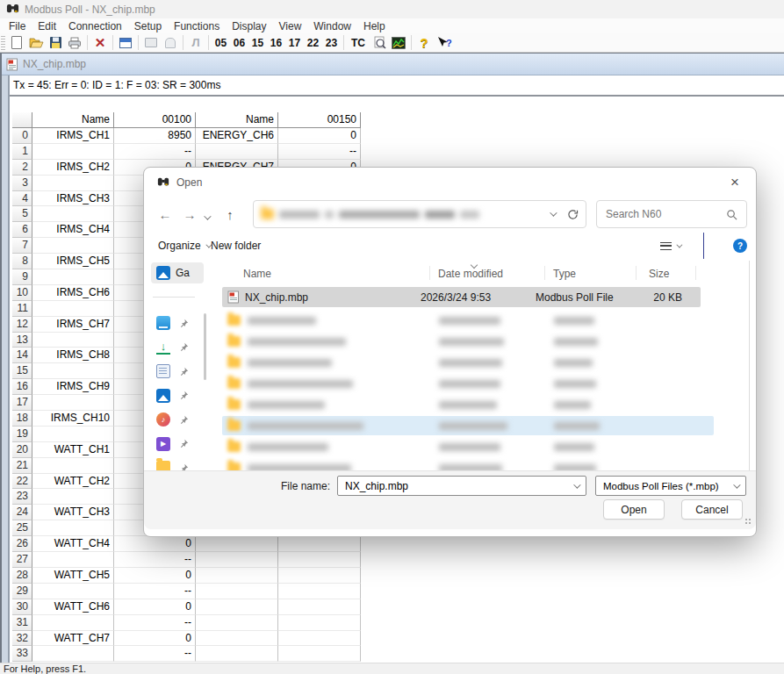  What do you see at coordinates (257, 274) in the screenshot?
I see `column-header-name: Name` at bounding box center [257, 274].